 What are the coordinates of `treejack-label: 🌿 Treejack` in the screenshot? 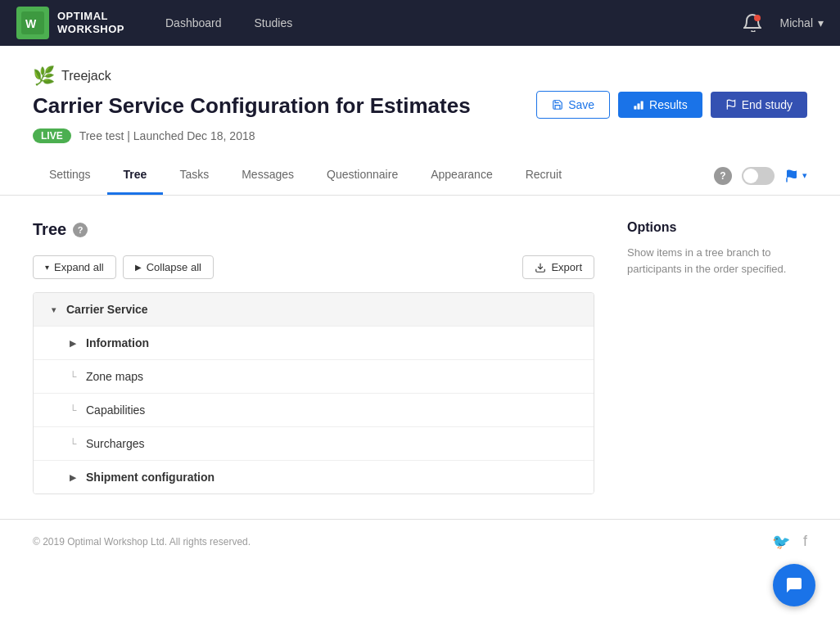 It's located at (252, 76).